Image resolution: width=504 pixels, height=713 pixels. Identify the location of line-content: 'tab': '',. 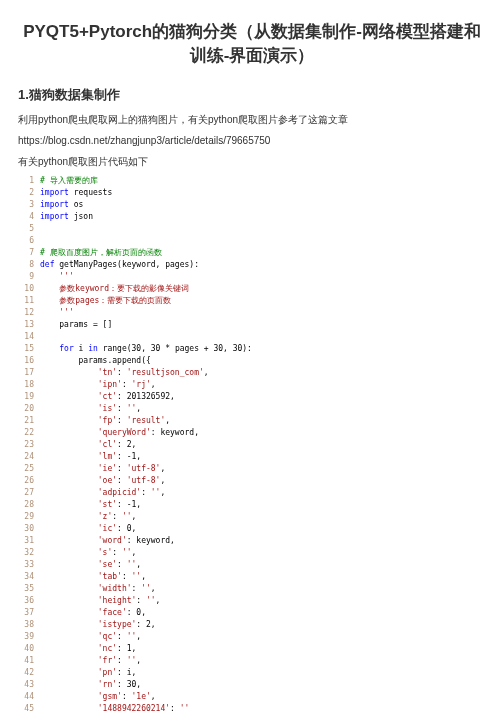
(93, 577).